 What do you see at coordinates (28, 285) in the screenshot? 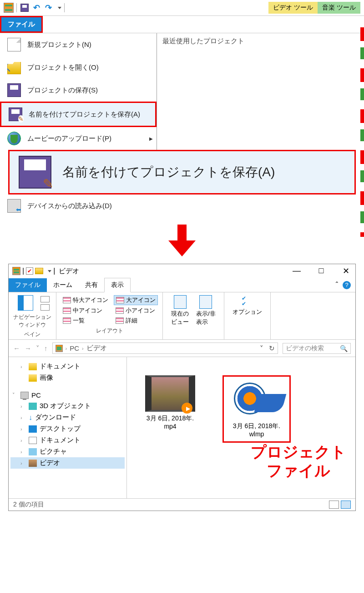
I see `tab-file: ファイル` at bounding box center [28, 285].